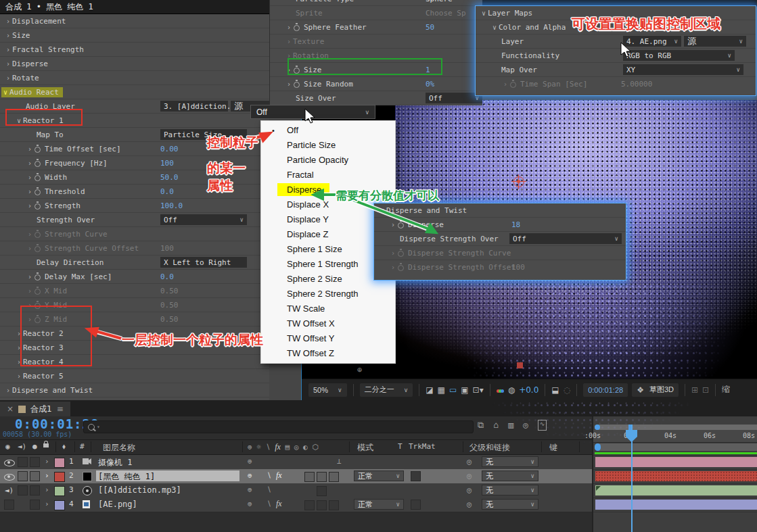 The image size is (757, 532). Describe the element at coordinates (135, 92) in the screenshot. I see `row-audio-react: ∨Audio React` at that location.